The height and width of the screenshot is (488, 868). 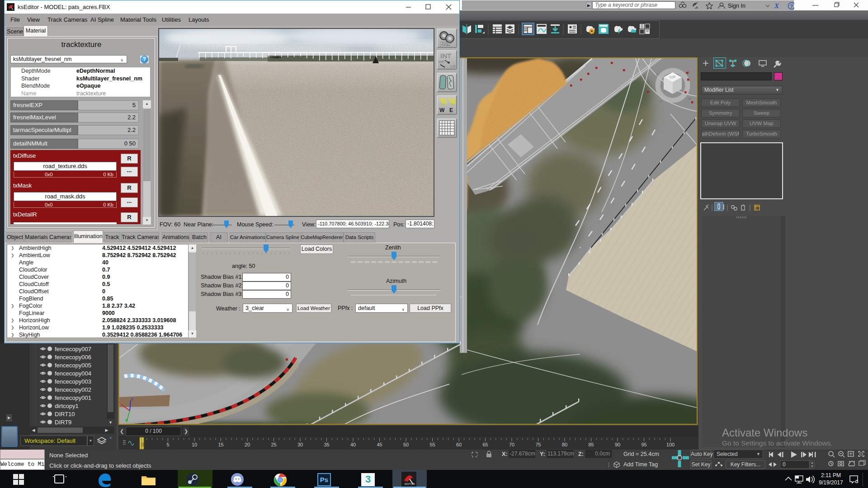 I want to click on svg-text: 60, so click(x=459, y=445).